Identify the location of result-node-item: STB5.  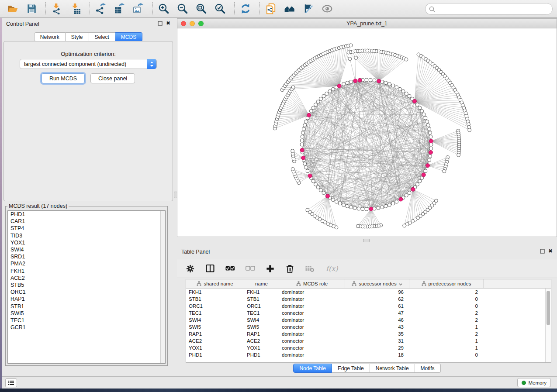
(86, 285).